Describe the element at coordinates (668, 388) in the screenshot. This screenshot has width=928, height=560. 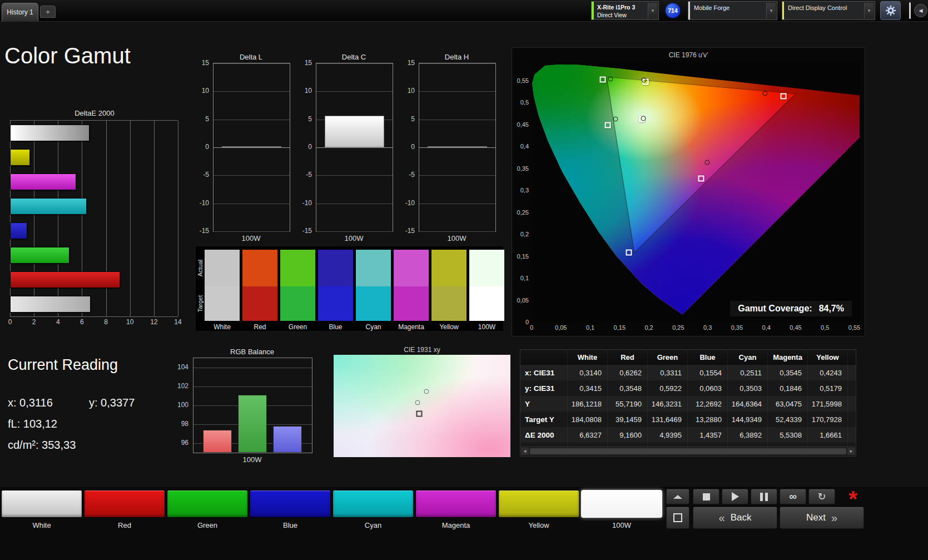
I see `table-cell: 0,5922` at that location.